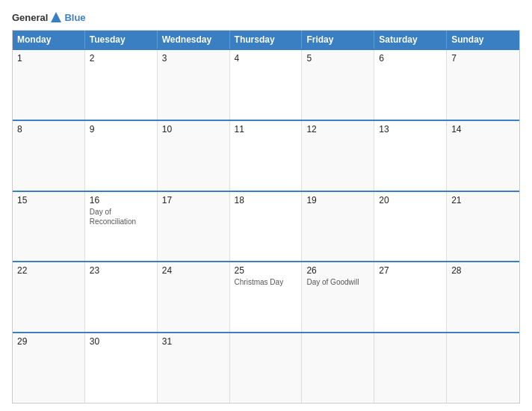 Image resolution: width=532 pixels, height=411 pixels. Describe the element at coordinates (338, 155) in the screenshot. I see `cal-cell: 12` at that location.